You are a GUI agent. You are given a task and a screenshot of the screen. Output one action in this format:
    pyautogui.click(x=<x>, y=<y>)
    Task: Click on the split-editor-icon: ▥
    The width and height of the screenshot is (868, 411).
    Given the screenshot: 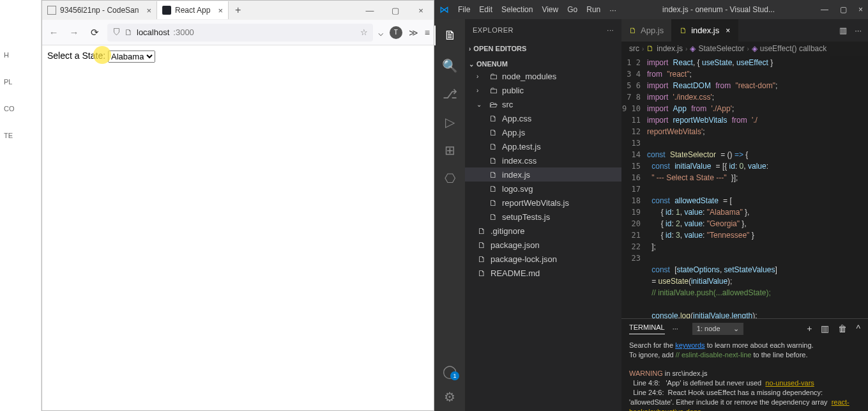 What is the action you would take?
    pyautogui.click(x=843, y=31)
    